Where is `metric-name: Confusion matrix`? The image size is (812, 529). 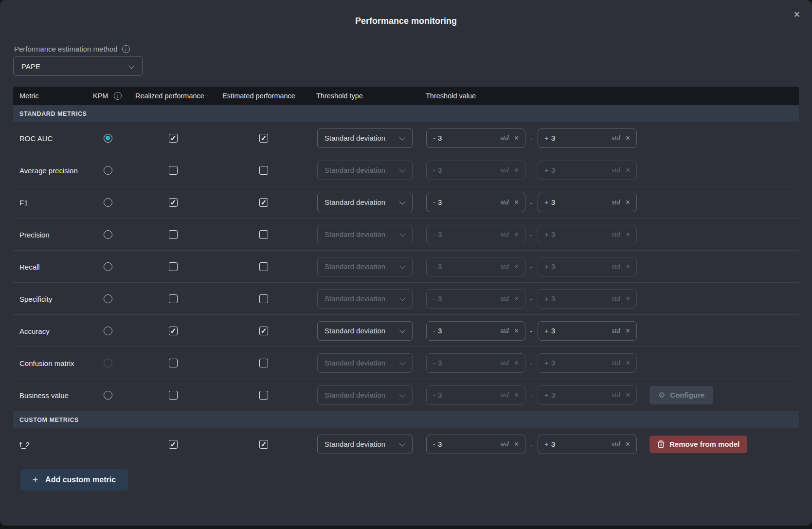 metric-name: Confusion matrix is located at coordinates (47, 363).